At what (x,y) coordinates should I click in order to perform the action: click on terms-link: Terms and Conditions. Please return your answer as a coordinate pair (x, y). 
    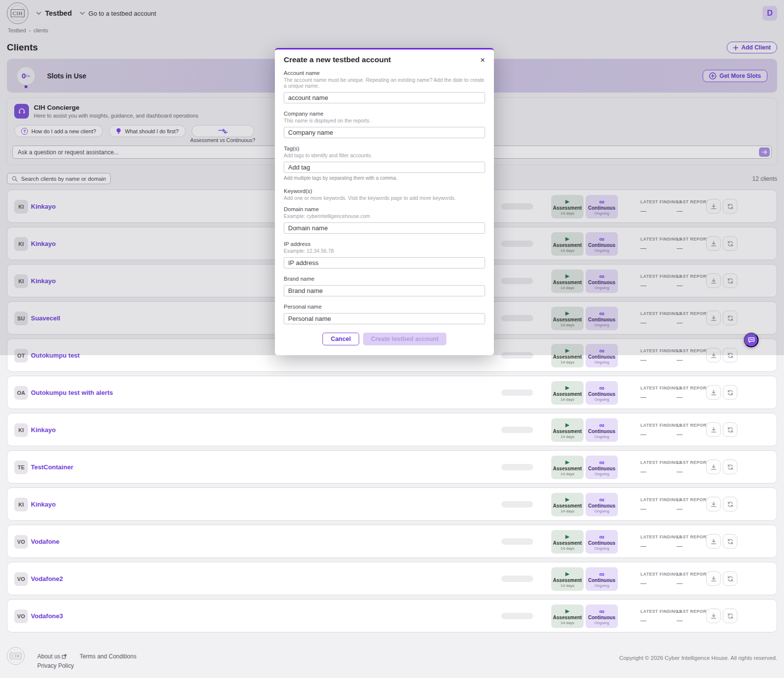
    Looking at the image, I should click on (108, 656).